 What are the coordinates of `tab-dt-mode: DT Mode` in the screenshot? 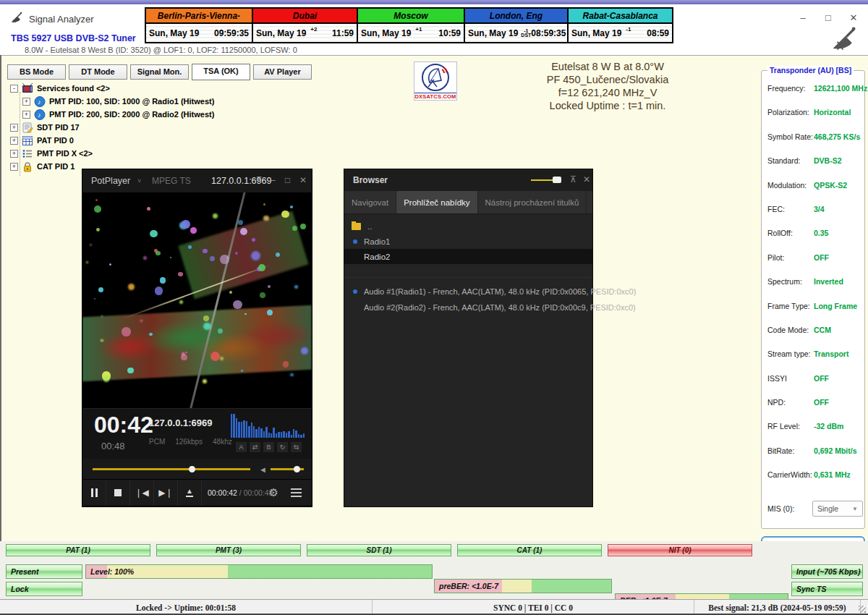 It's located at (98, 72).